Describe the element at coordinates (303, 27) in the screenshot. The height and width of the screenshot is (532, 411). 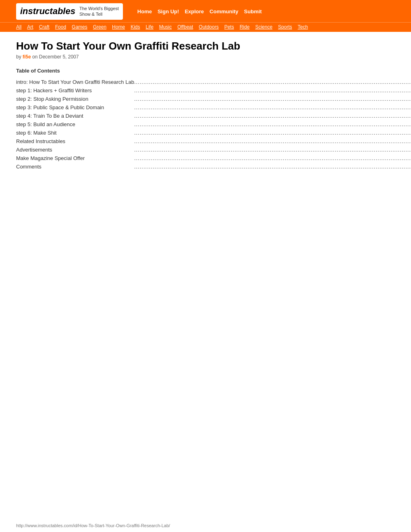
I see `cat-link-tech: Tech` at that location.